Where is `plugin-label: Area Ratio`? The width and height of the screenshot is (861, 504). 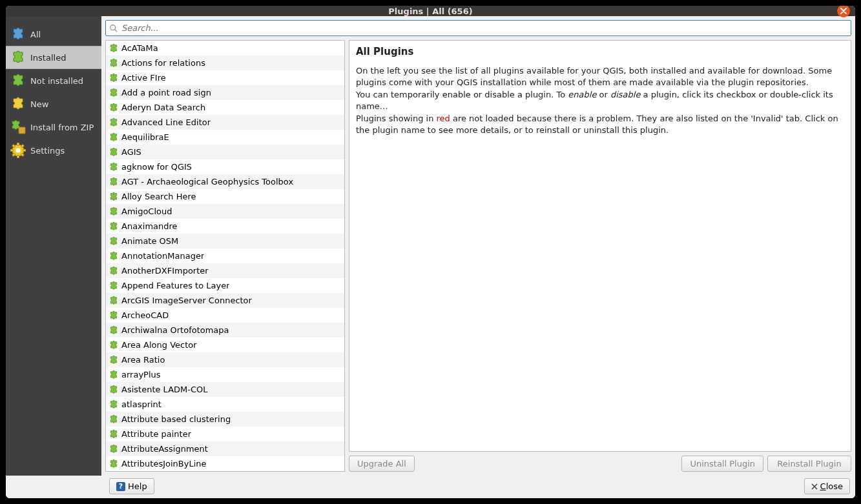
plugin-label: Area Ratio is located at coordinates (143, 360).